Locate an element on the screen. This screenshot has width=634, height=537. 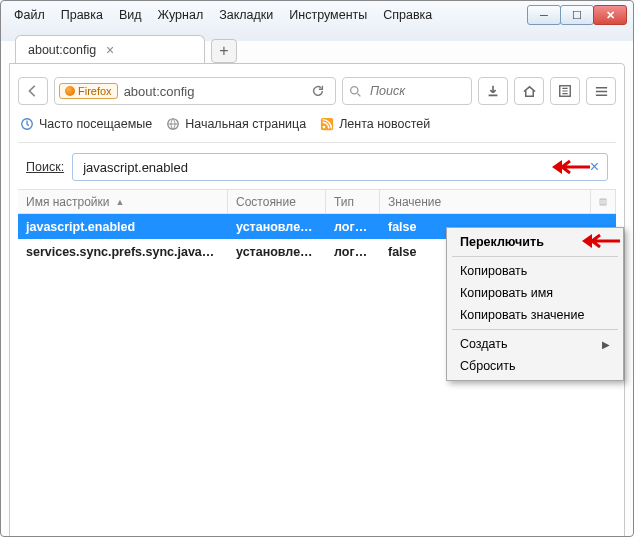
context-menu: Переключить Копировать Копировать имя Ко… is located at coordinates (535, 304).